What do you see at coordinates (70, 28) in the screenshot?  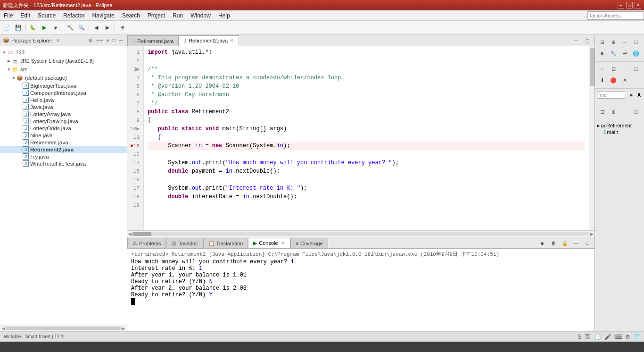 I see `build-button: 🔨` at bounding box center [70, 28].